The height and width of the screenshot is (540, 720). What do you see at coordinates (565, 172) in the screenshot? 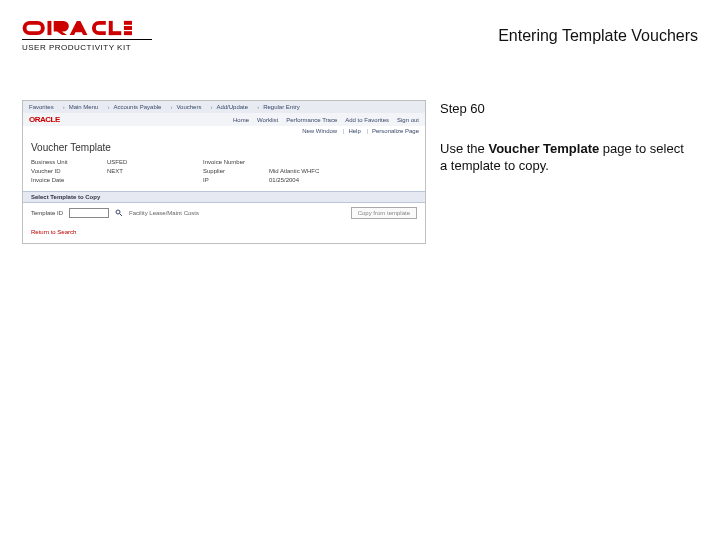
I see `instruction-column: Step 60 Use the Voucher Template page to…` at bounding box center [565, 172].